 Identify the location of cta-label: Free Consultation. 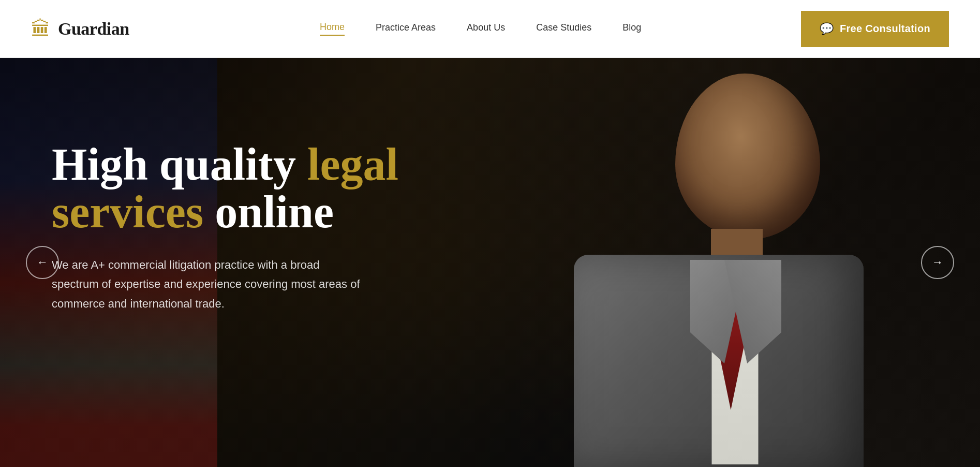
(885, 29).